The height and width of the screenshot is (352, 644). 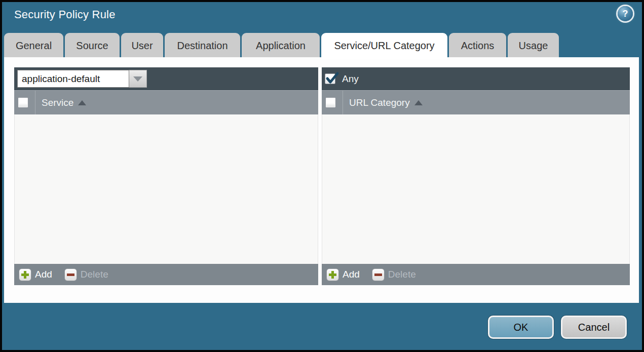 What do you see at coordinates (65, 15) in the screenshot?
I see `dialog-title: Security Policy Rule` at bounding box center [65, 15].